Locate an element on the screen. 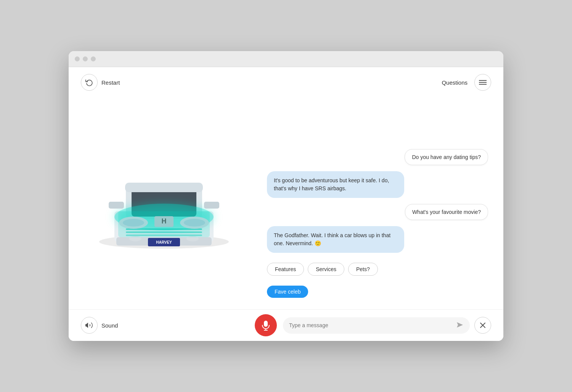 The height and width of the screenshot is (392, 572). quick-replies: Features Services Pets? is located at coordinates (378, 269).